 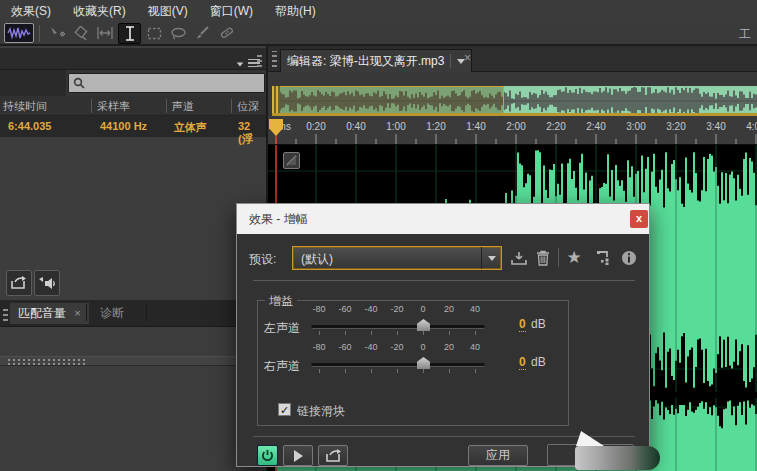 What do you see at coordinates (268, 456) in the screenshot?
I see `effect-power-toggle` at bounding box center [268, 456].